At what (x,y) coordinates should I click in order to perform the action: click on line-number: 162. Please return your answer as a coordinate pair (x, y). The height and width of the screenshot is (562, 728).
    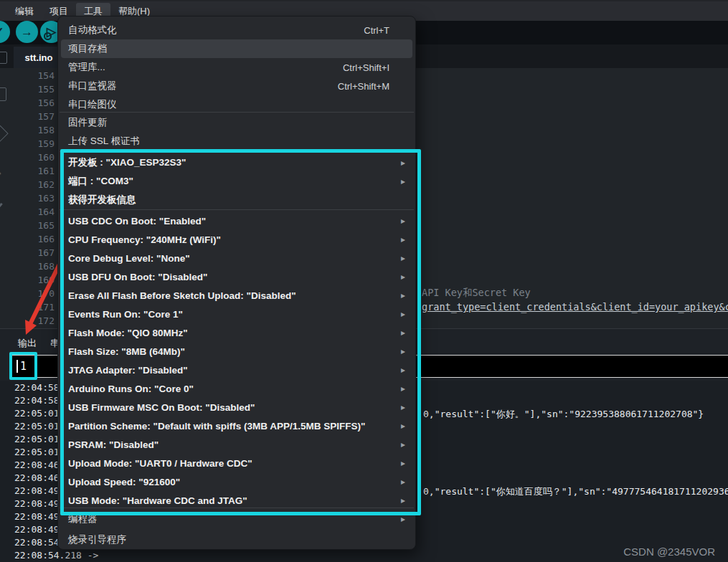
    Looking at the image, I should click on (33, 185).